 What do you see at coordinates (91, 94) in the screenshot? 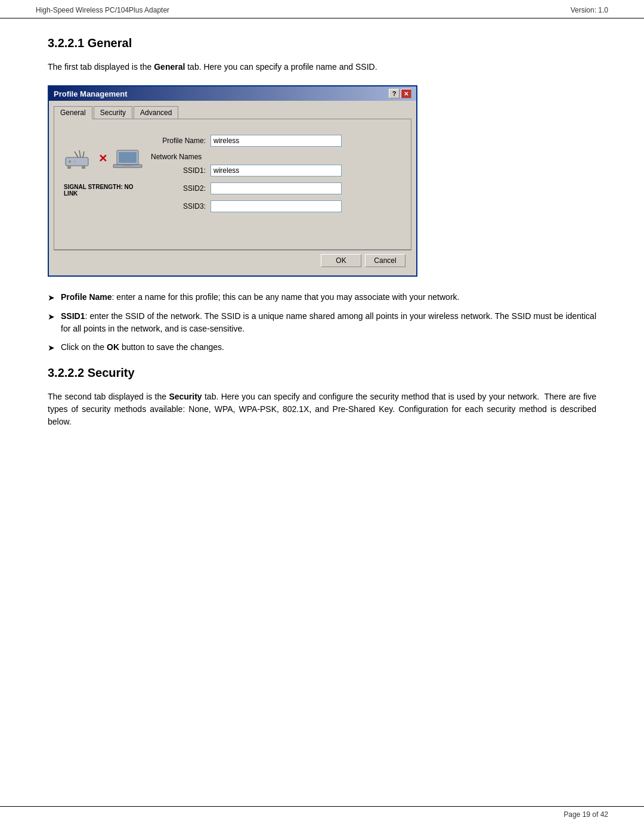
I see `dialog-title: Profile Management` at bounding box center [91, 94].